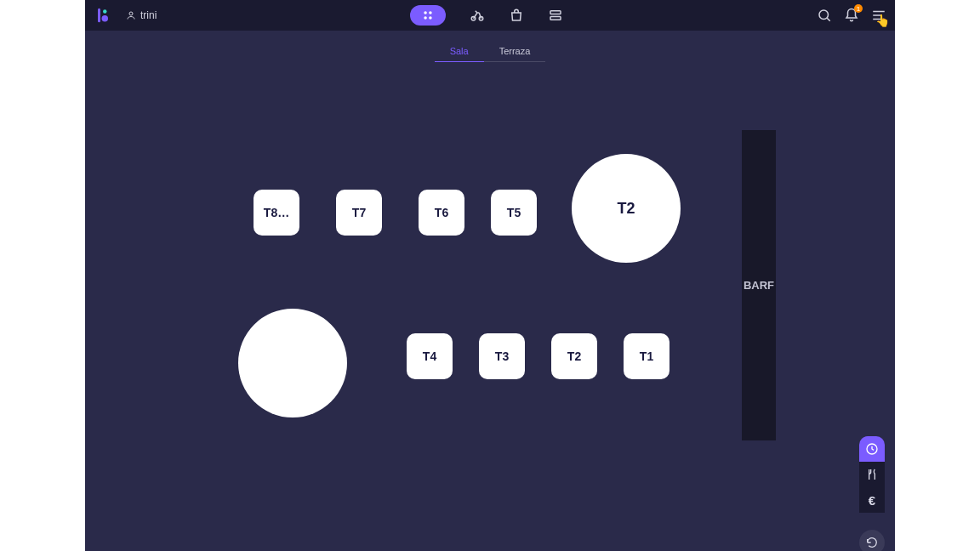  Describe the element at coordinates (759, 286) in the screenshot. I see `bar-element: BARF` at that location.